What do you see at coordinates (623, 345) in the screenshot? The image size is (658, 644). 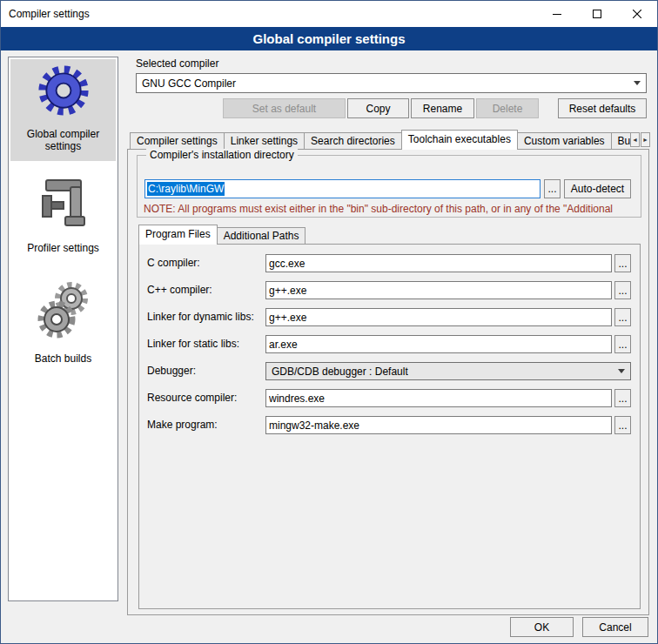 I see `static-linker-browse-button: ...` at bounding box center [623, 345].